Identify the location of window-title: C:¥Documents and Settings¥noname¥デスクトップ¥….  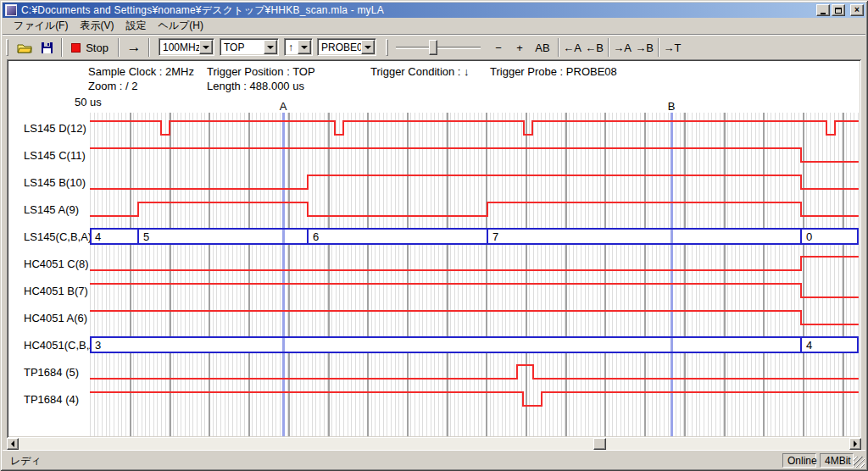
(419, 10).